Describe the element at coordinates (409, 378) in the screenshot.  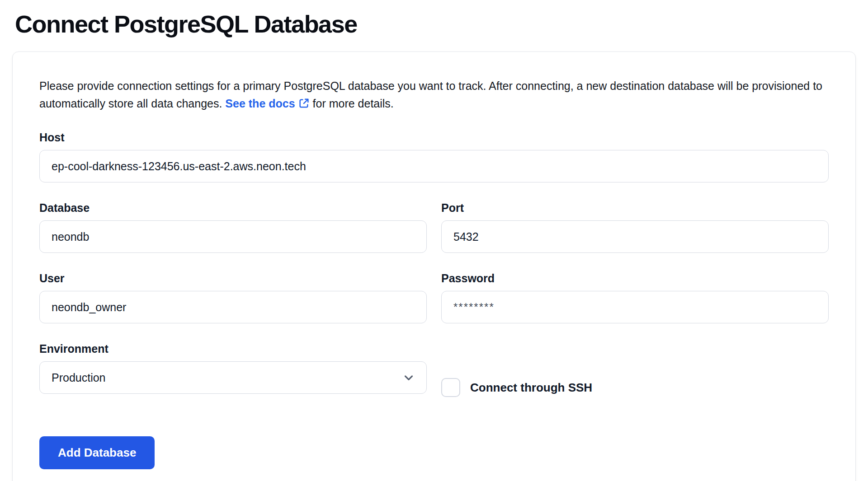
I see `chevron-down-icon` at that location.